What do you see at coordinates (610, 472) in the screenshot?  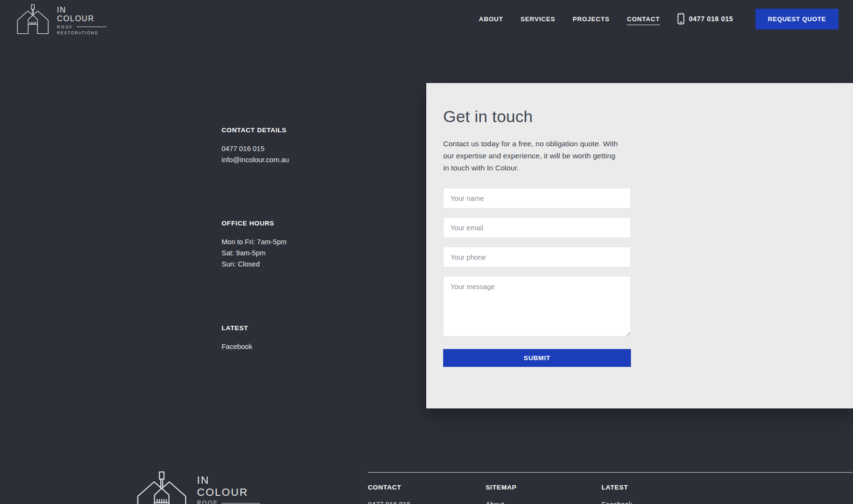 I see `footer-divider` at bounding box center [610, 472].